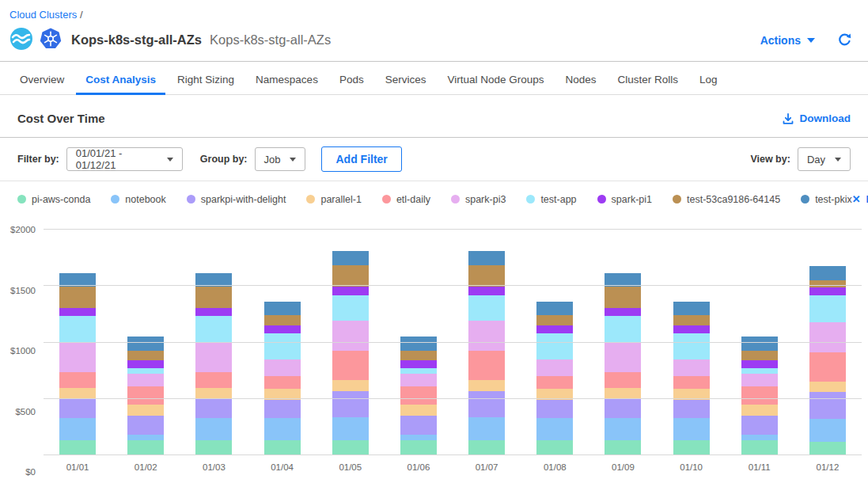 This screenshot has height=502, width=868. I want to click on legend-item-spark-pi1: spark-pi1, so click(625, 200).